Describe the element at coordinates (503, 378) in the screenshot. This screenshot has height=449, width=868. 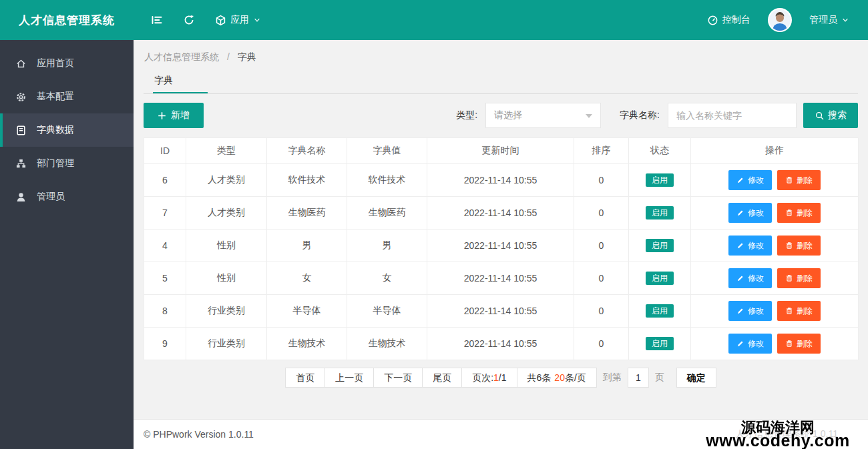
I see `page-total: /1` at that location.